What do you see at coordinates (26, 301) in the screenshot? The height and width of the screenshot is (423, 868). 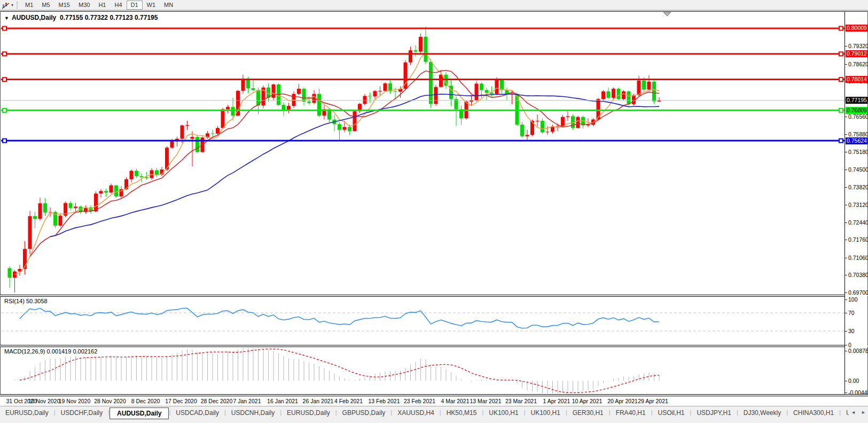 I see `rsi-label: RSI(14) 50.3058` at bounding box center [26, 301].